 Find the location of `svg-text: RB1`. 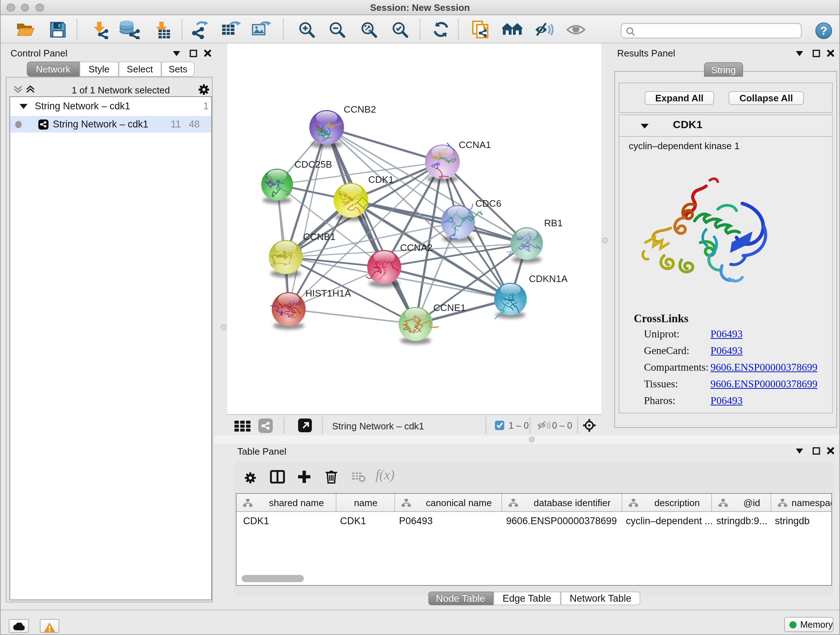

svg-text: RB1 is located at coordinates (553, 223).